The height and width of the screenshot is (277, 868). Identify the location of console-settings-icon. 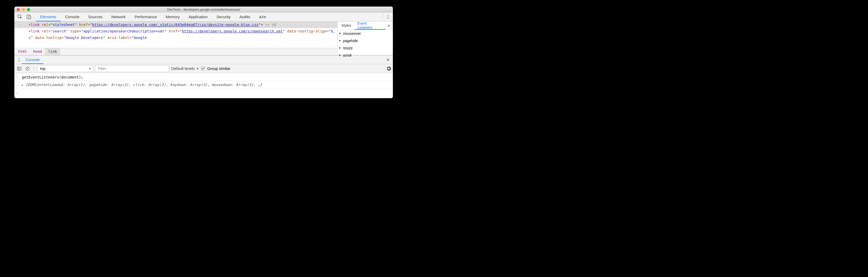
(389, 69).